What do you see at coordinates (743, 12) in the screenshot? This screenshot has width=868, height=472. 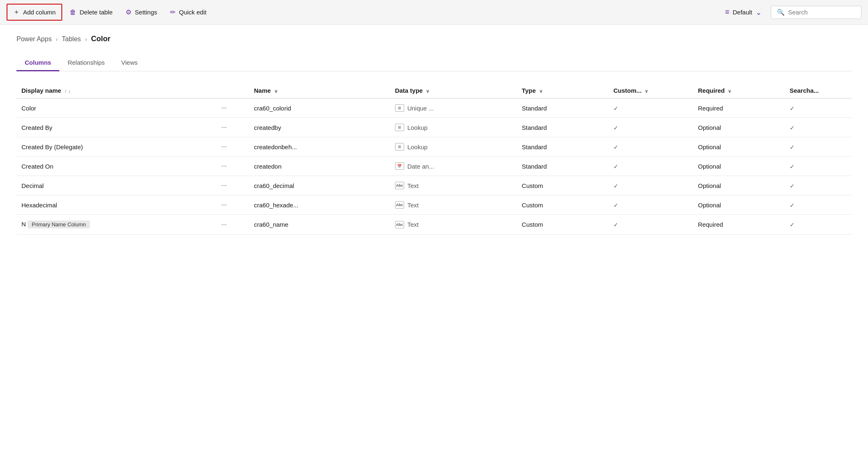 I see `default-button: ≡ Default ⌄` at bounding box center [743, 12].